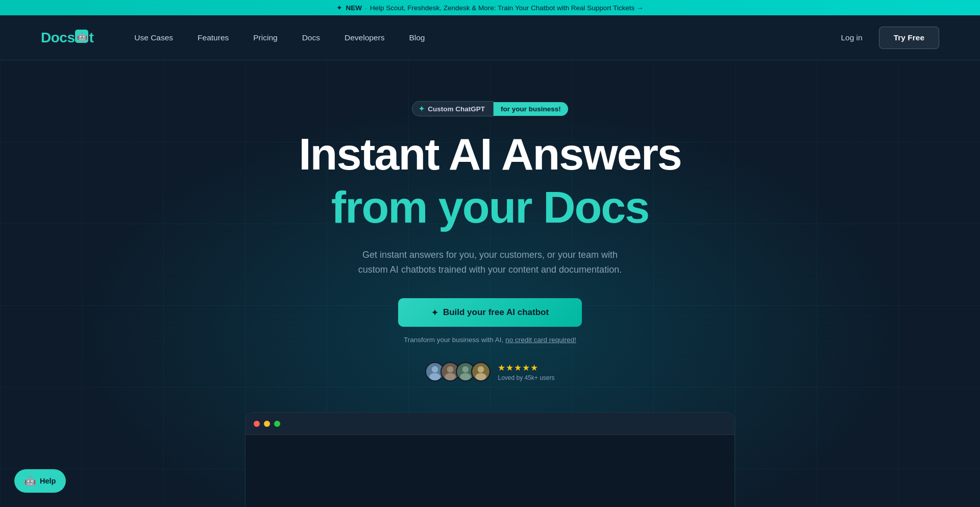  What do you see at coordinates (435, 312) in the screenshot?
I see `cta-sparkle-icon: ✦` at bounding box center [435, 312].